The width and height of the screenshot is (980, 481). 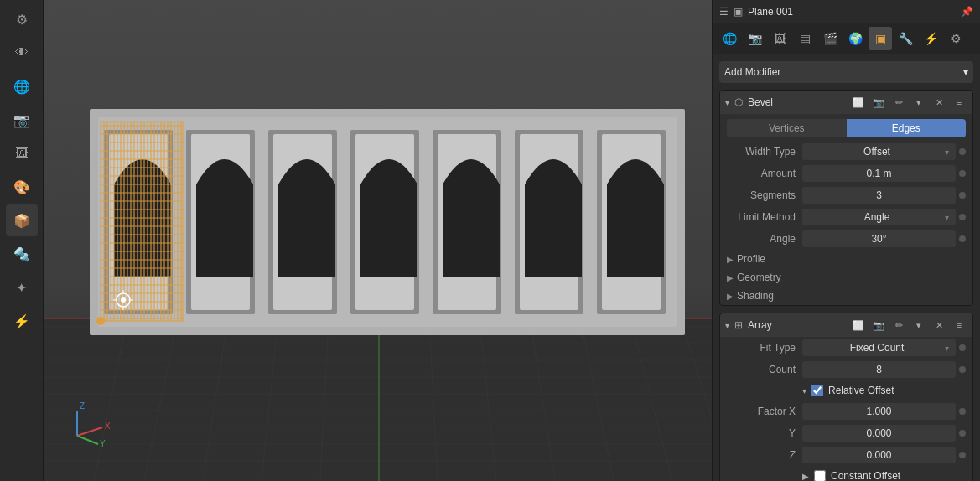 What do you see at coordinates (847, 390) in the screenshot?
I see `relative-offset-row: ▾ Relative Offset` at bounding box center [847, 390].